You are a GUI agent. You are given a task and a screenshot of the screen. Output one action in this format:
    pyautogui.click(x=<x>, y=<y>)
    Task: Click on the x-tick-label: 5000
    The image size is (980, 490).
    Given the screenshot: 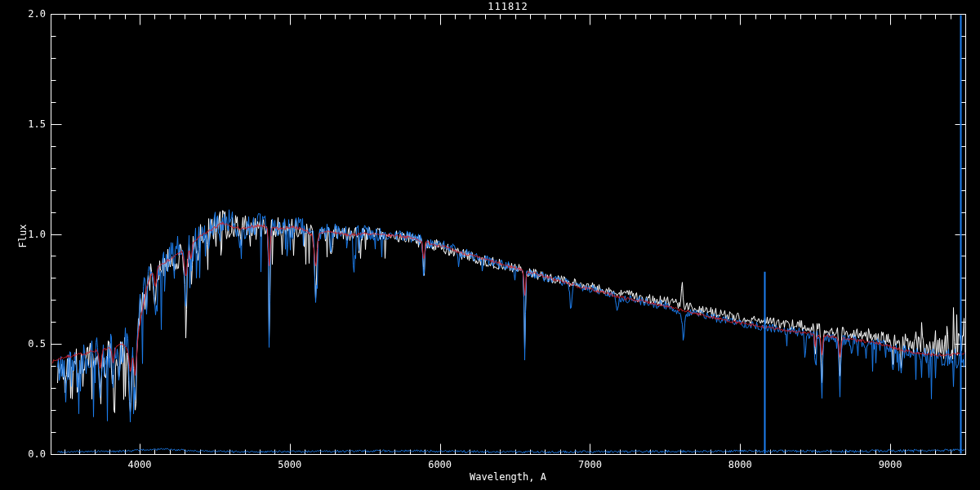 What is the action you would take?
    pyautogui.click(x=290, y=465)
    